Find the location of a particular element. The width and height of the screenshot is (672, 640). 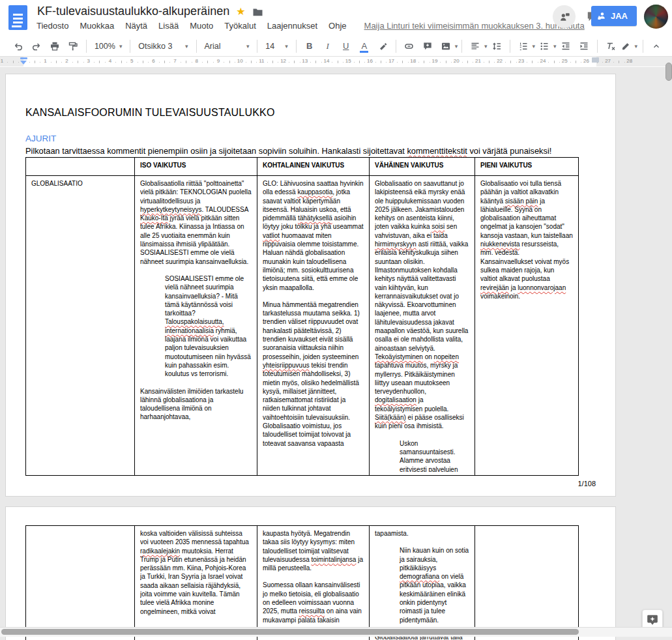

misspelled-word: sisään päin is located at coordinates (521, 201).